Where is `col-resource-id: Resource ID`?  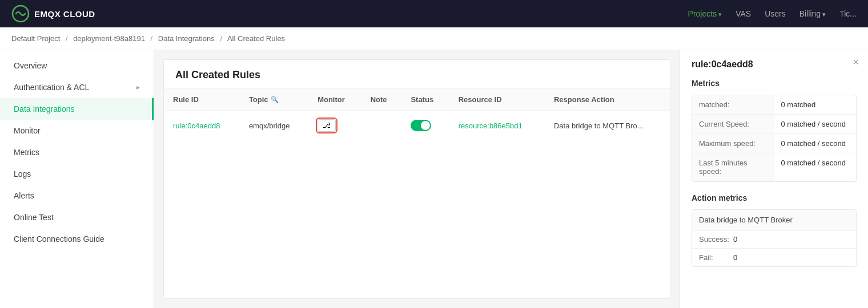 col-resource-id: Resource ID is located at coordinates (497, 100).